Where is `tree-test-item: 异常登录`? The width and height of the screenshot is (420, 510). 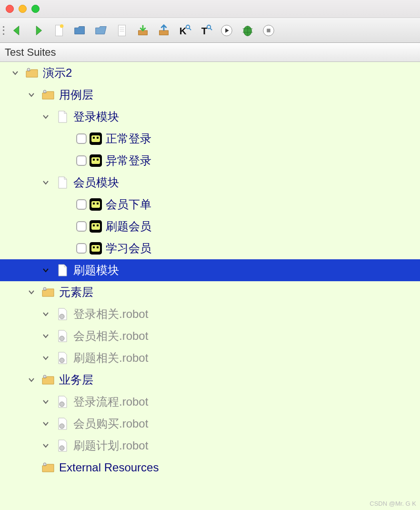 tree-test-item: 异常登录 is located at coordinates (210, 161).